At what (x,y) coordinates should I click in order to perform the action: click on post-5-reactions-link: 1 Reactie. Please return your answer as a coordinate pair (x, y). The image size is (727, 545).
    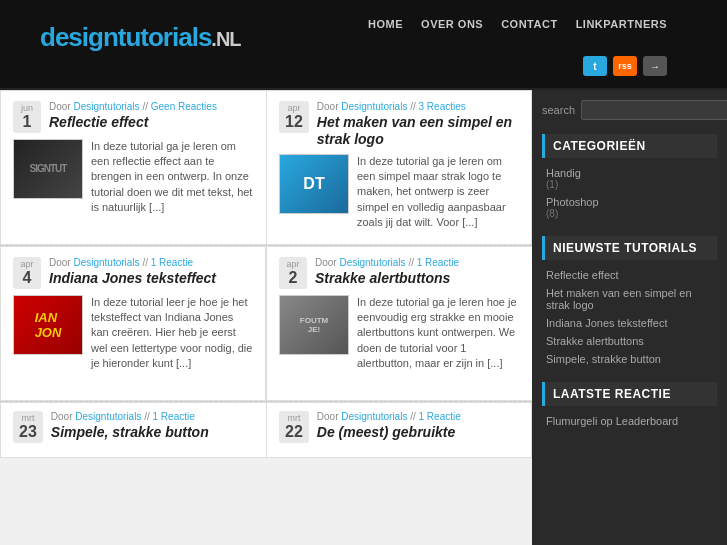
    Looking at the image, I should click on (174, 416).